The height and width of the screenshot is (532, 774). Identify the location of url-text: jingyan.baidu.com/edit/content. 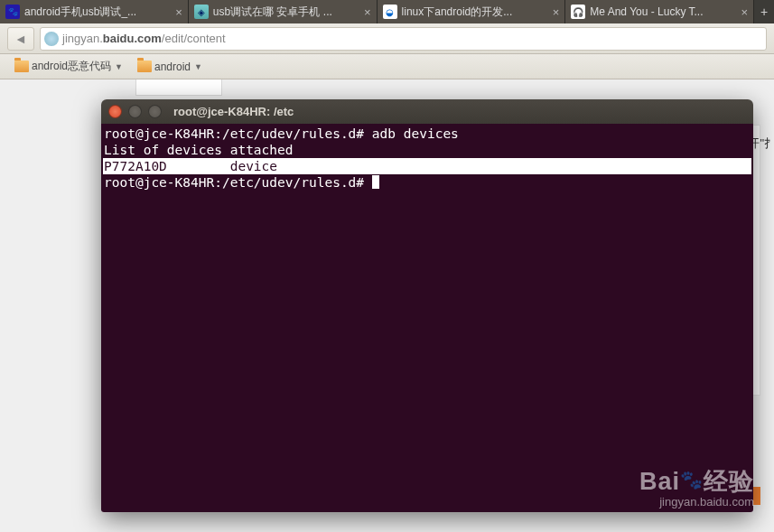
(145, 38).